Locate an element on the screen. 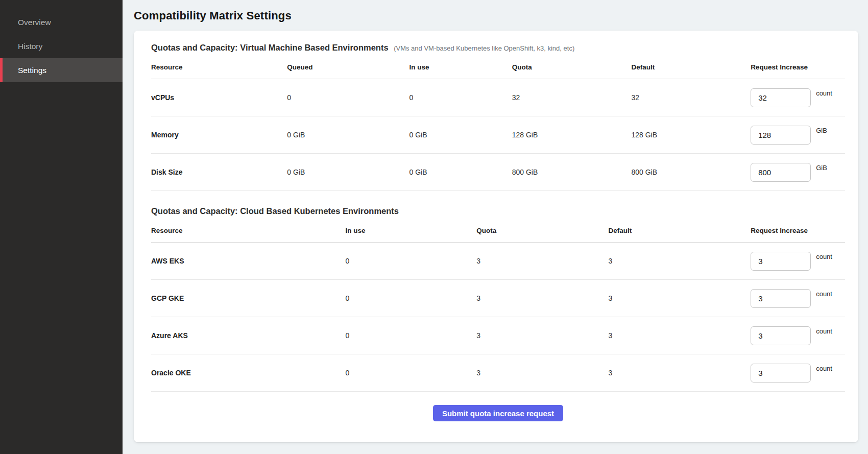 The image size is (868, 454). sidebar: Overview History Settings is located at coordinates (61, 227).